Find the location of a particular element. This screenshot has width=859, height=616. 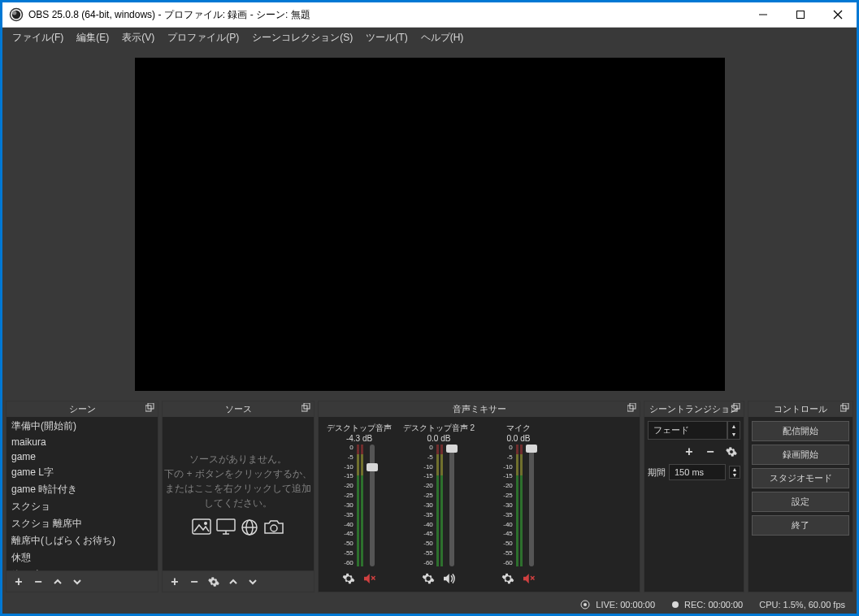

scenes-panel: シーン 準備中(開始前)maikuragamegame L字game 時計付きス… is located at coordinates (82, 497).